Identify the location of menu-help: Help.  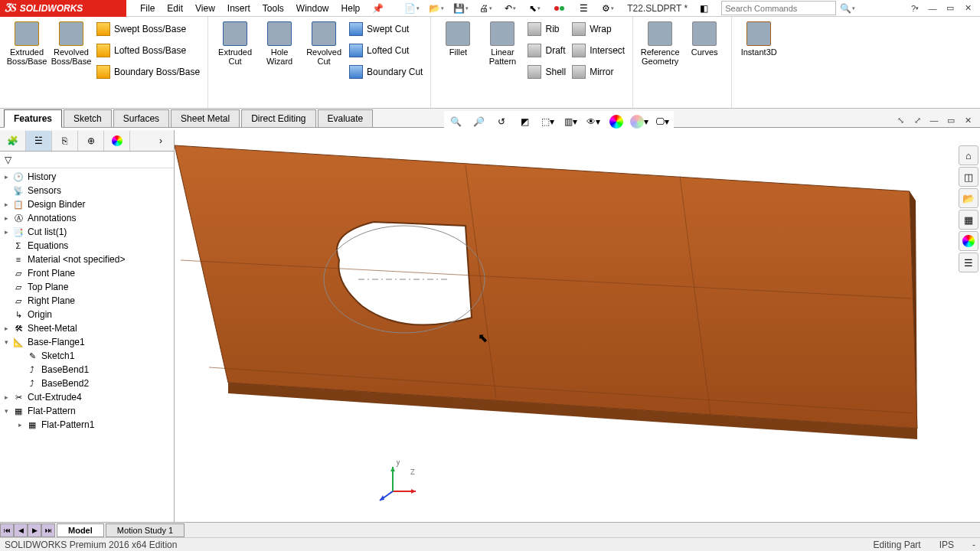
(351, 8).